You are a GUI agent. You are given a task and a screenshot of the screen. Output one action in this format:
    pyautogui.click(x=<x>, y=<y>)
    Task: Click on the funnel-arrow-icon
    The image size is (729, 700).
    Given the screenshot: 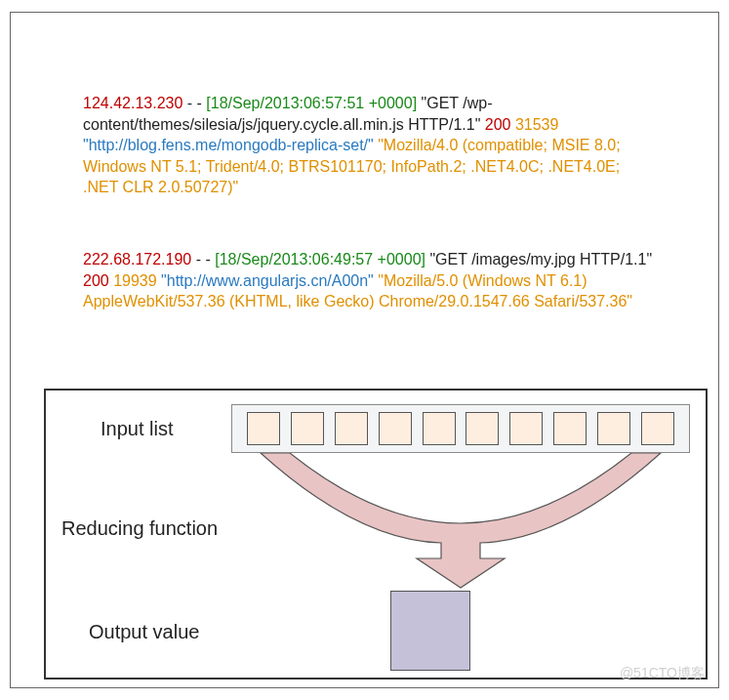 What is the action you would take?
    pyautogui.click(x=461, y=521)
    